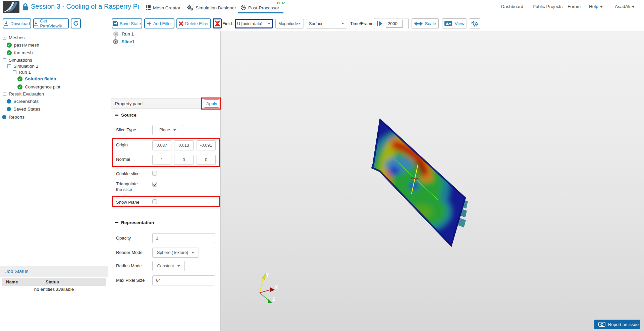 This screenshot has height=331, width=644. I want to click on pipeline-item-slice1: Slice1, so click(124, 42).